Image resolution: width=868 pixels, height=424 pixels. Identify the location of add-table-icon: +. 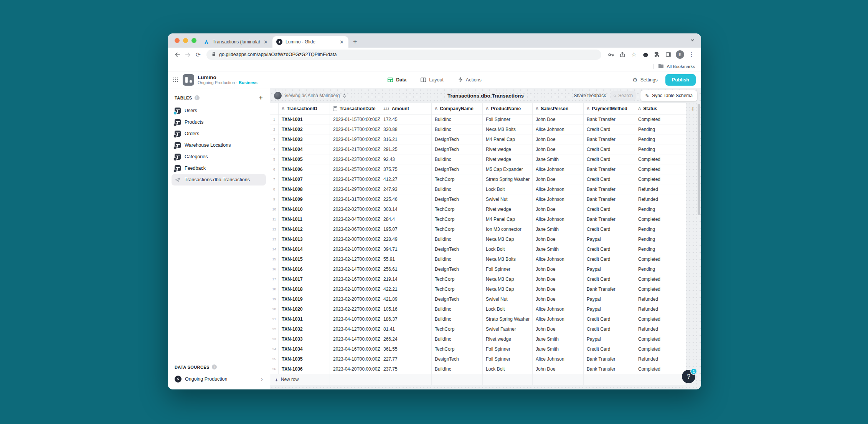
(261, 98).